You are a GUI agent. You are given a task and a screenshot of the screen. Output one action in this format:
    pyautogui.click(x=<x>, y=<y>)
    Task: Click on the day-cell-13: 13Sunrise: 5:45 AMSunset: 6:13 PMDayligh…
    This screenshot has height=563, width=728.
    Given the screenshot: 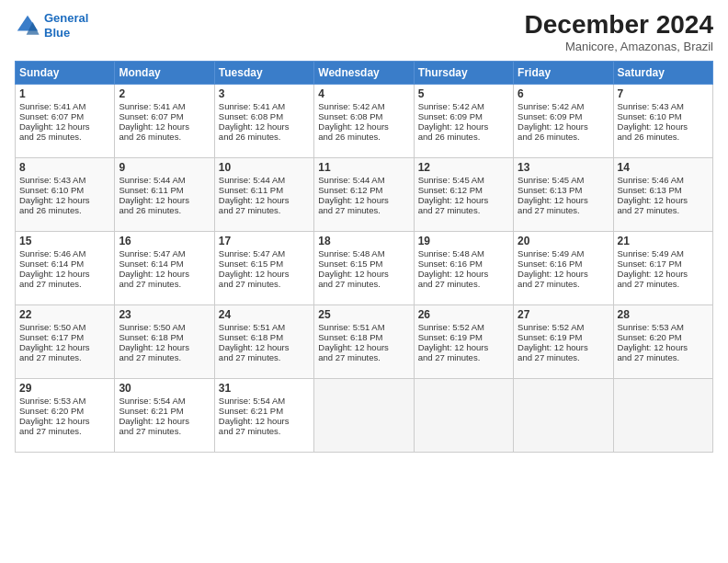 What is the action you would take?
    pyautogui.click(x=563, y=194)
    